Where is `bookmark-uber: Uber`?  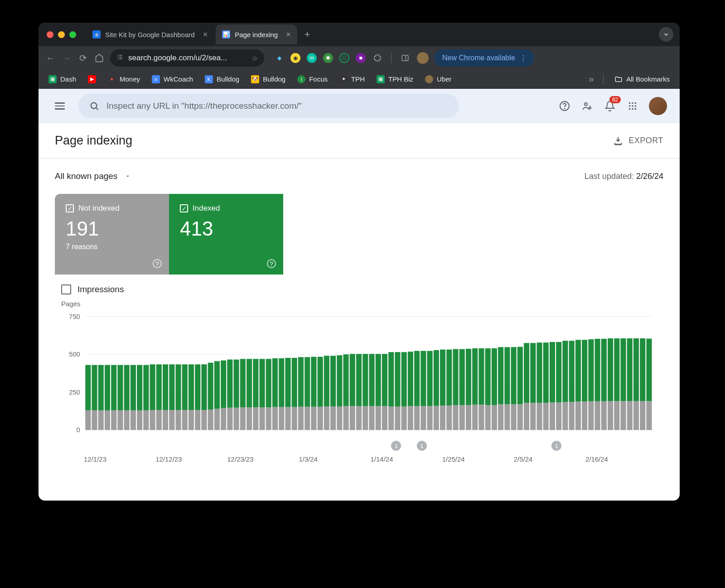 bookmark-uber: Uber is located at coordinates (439, 79).